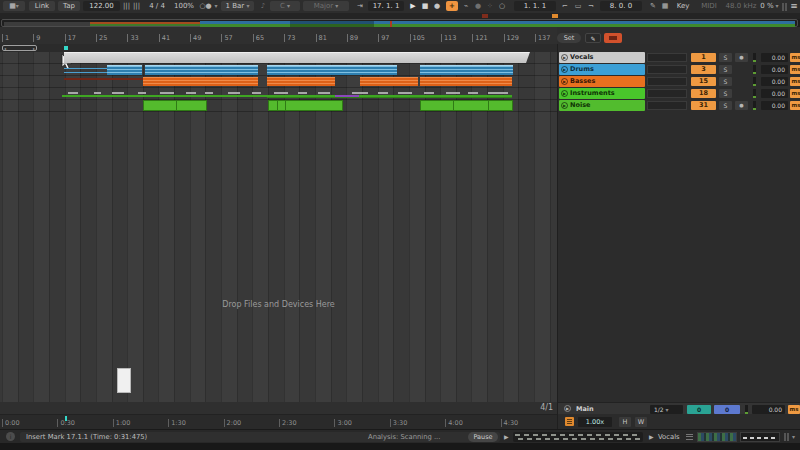 Image resolution: width=800 pixels, height=450 pixels. What do you see at coordinates (535, 6) in the screenshot?
I see `loop-start-field: 1. 1. 1` at bounding box center [535, 6].